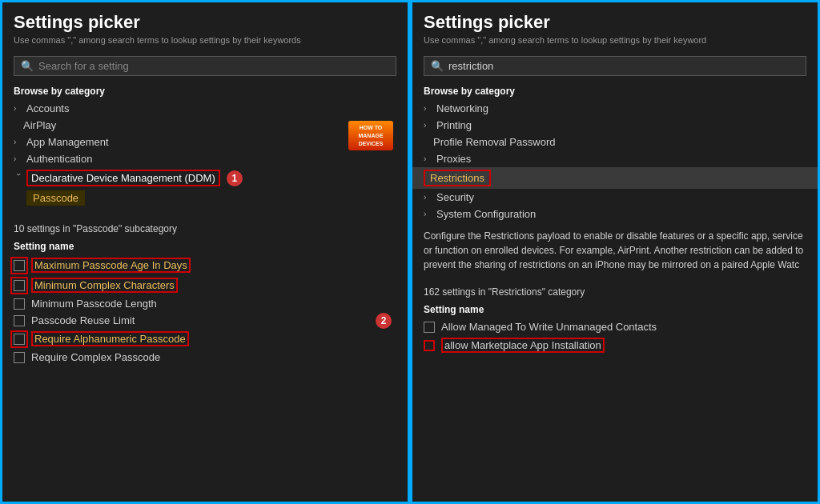 Image resolution: width=820 pixels, height=504 pixels. Describe the element at coordinates (123, 178) in the screenshot. I see `ddm-box: Declarative Device Management (DDM)` at that location.